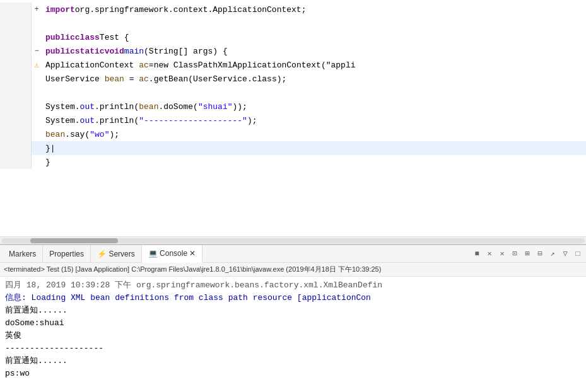  What do you see at coordinates (23, 254) in the screenshot?
I see `tab-markers: Markers` at bounding box center [23, 254].